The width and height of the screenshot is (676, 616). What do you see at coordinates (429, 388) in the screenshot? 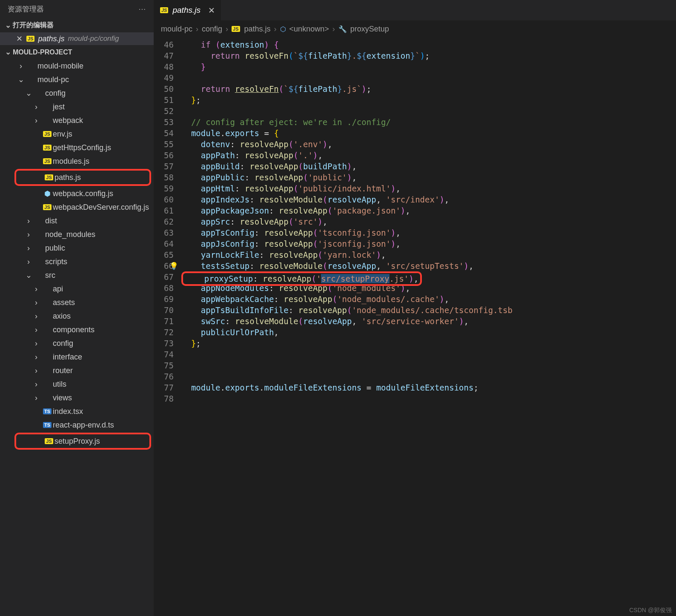
I see `code-line: module.exports.moduleFileExtensions = mo…` at bounding box center [429, 388].